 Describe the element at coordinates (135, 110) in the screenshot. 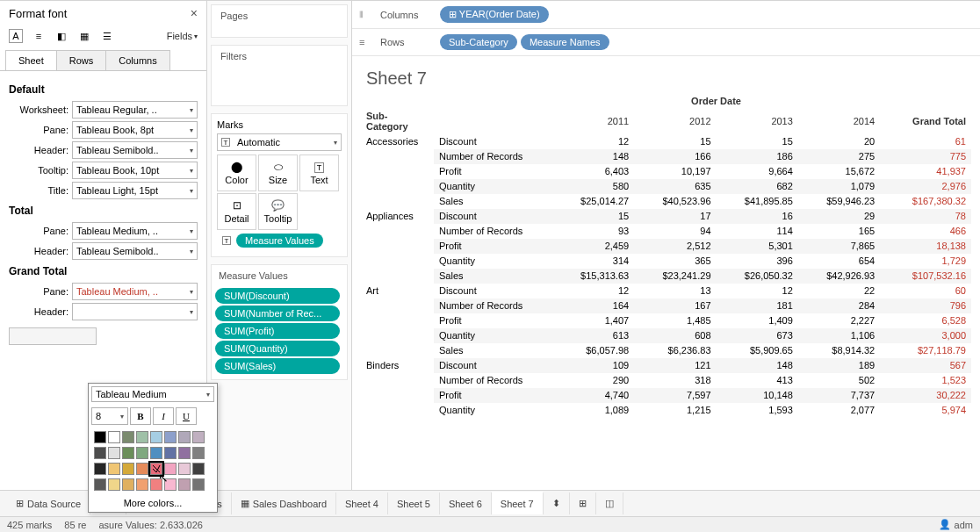

I see `font-select: Tableau Regular, ..▾` at that location.